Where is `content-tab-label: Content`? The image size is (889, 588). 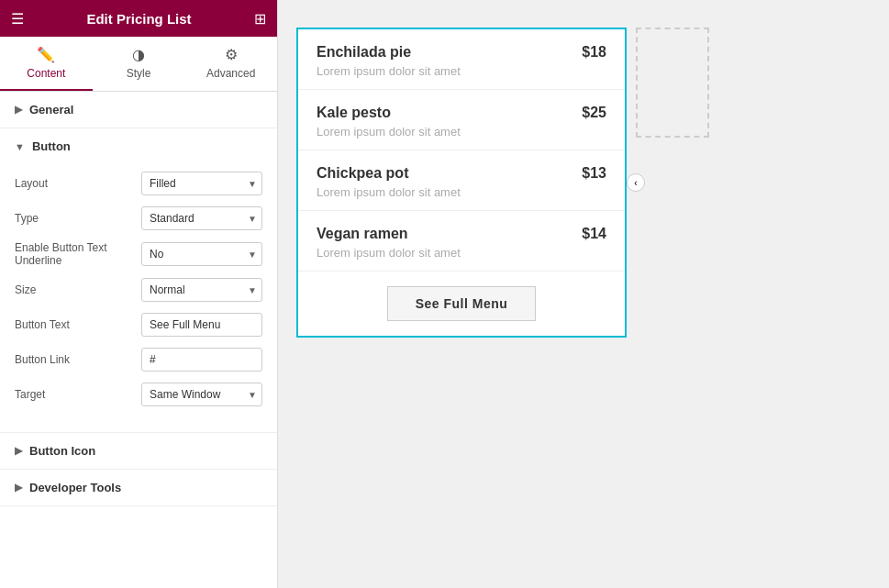
content-tab-label: Content is located at coordinates (46, 73).